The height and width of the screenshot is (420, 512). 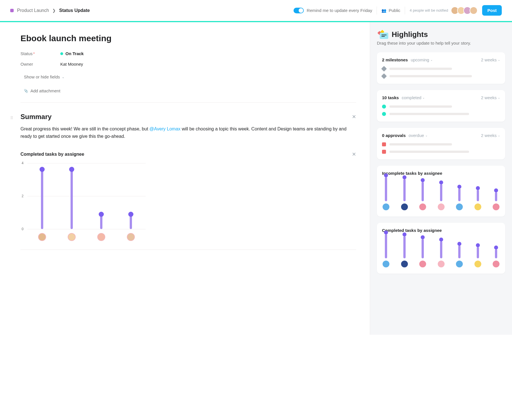 What do you see at coordinates (50, 11) in the screenshot?
I see `breadcrumb: Product Launch ❯ Status Update` at bounding box center [50, 11].